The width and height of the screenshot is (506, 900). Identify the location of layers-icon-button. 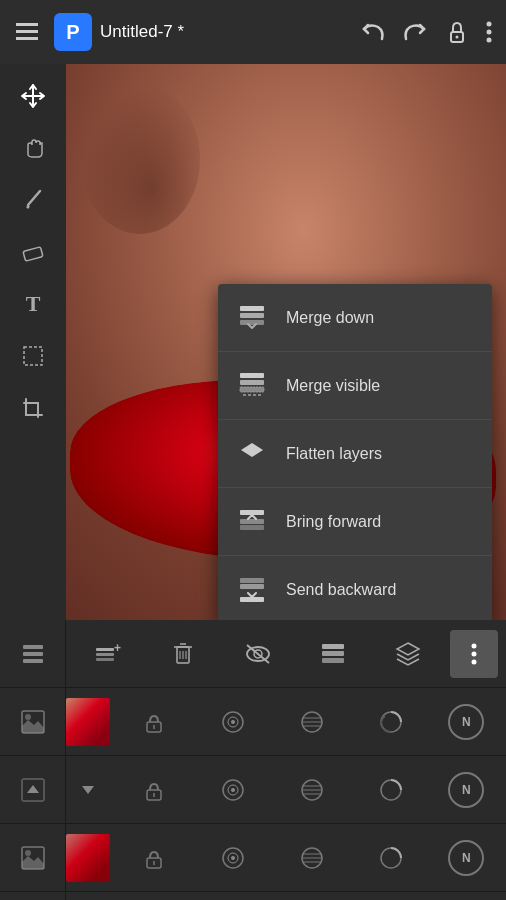
(33, 654).